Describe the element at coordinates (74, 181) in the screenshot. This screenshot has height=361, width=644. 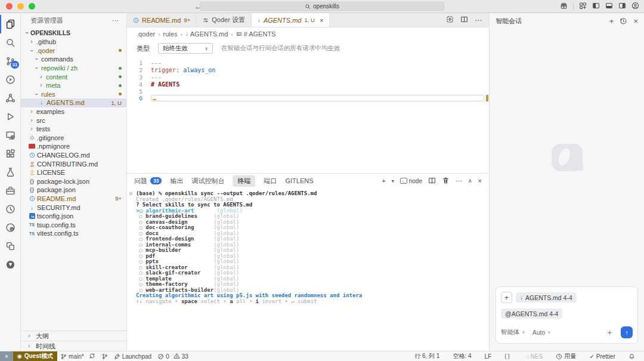
I see `tree-item-package-lock-json: {}package-lock.json` at that location.